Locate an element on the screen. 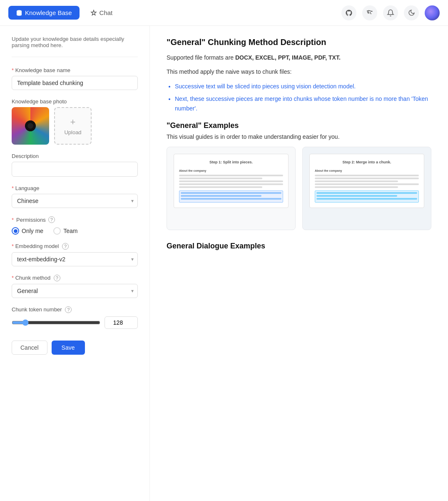 Image resolution: width=448 pixels, height=501 pixels. kb-photo-field: Knowledge base photo + Upload is located at coordinates (75, 122).